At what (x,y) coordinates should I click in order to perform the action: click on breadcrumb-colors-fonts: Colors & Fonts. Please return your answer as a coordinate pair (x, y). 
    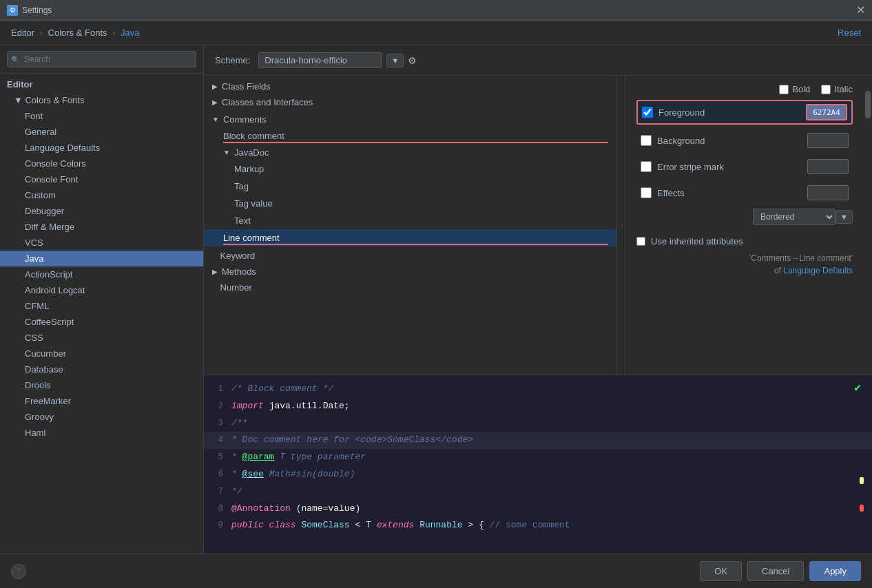
    Looking at the image, I should click on (78, 33).